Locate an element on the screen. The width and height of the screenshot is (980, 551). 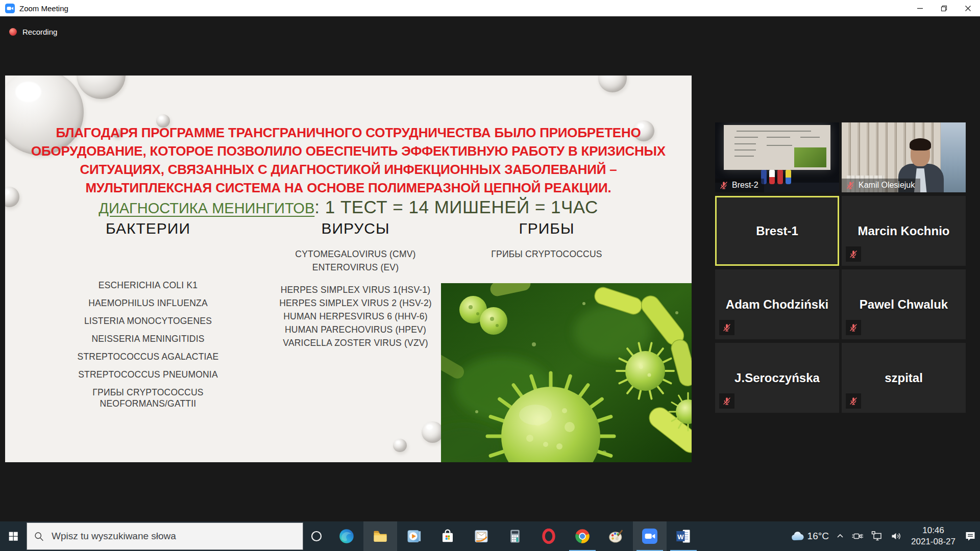
slide-list-item: ESCHERICHIA COLI K1 is located at coordinates (148, 285).